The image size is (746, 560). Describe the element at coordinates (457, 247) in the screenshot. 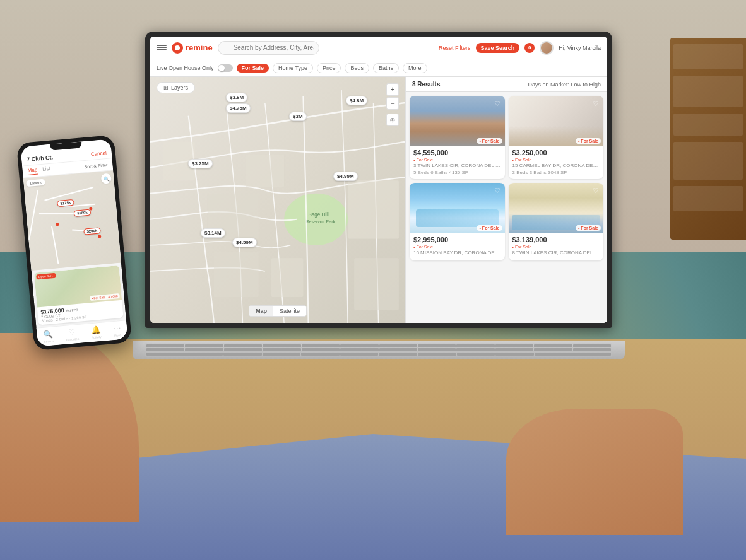

I see `property-info-3: $2,995,000 • For Sale 16 MISSION BAY DR,…` at that location.